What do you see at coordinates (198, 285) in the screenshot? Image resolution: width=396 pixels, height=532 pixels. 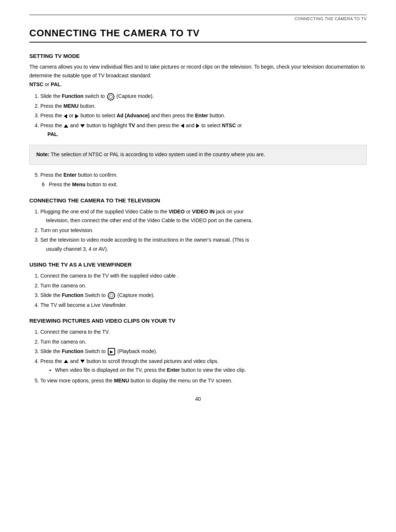 I see `live-viewfinder-section: USING THE TV AS A LIVE VIEWFINDER Connec…` at bounding box center [198, 285].